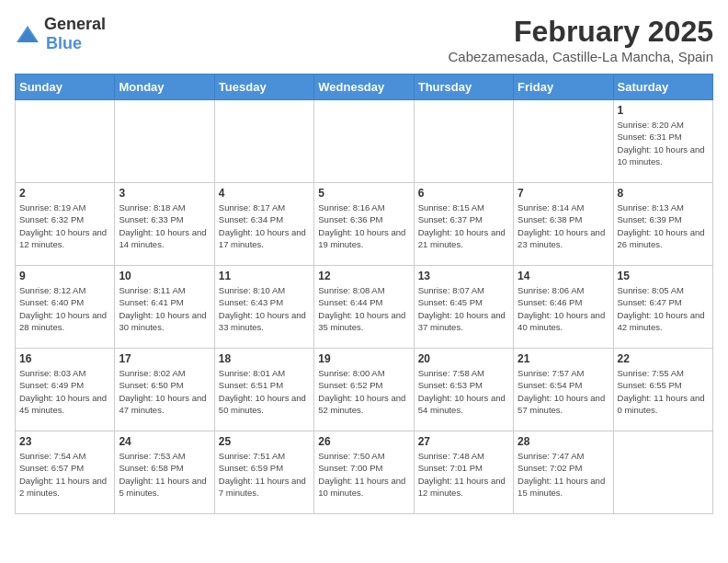 This screenshot has height=563, width=728. Describe the element at coordinates (664, 276) in the screenshot. I see `day-number: 15` at that location.